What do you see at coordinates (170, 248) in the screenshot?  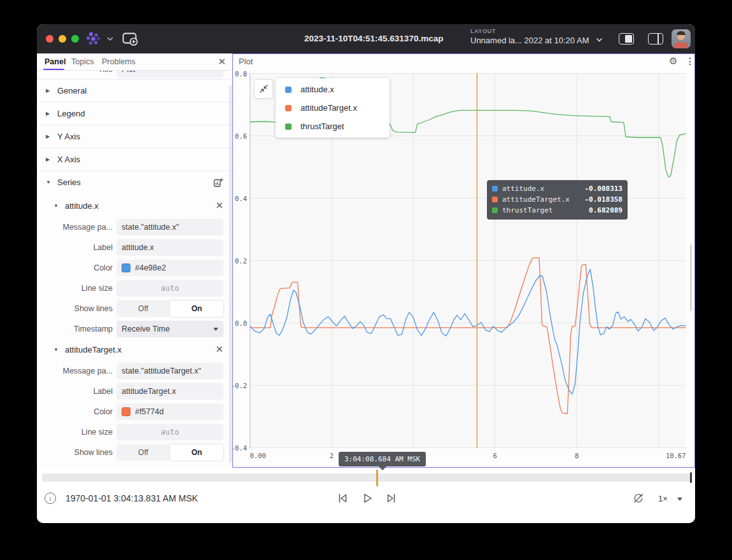 I see `label-input: attitude.x` at bounding box center [170, 248].